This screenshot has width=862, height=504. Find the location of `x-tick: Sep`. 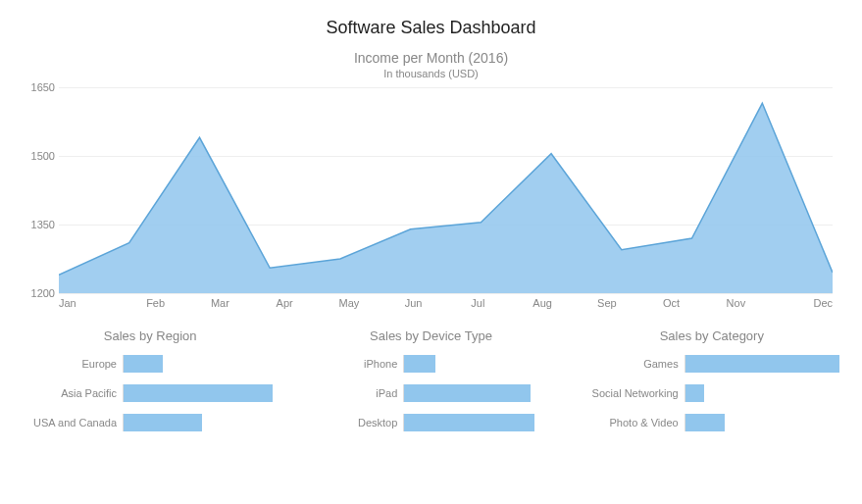

x-tick: Sep is located at coordinates (607, 303).